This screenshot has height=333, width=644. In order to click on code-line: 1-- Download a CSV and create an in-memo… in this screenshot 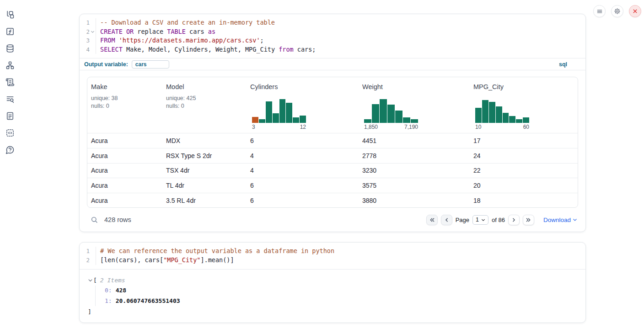, I will do `click(333, 23)`.